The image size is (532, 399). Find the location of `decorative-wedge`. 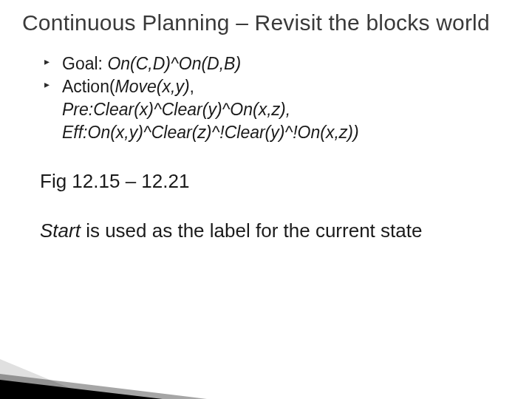

decorative-wedge is located at coordinates (81, 389).